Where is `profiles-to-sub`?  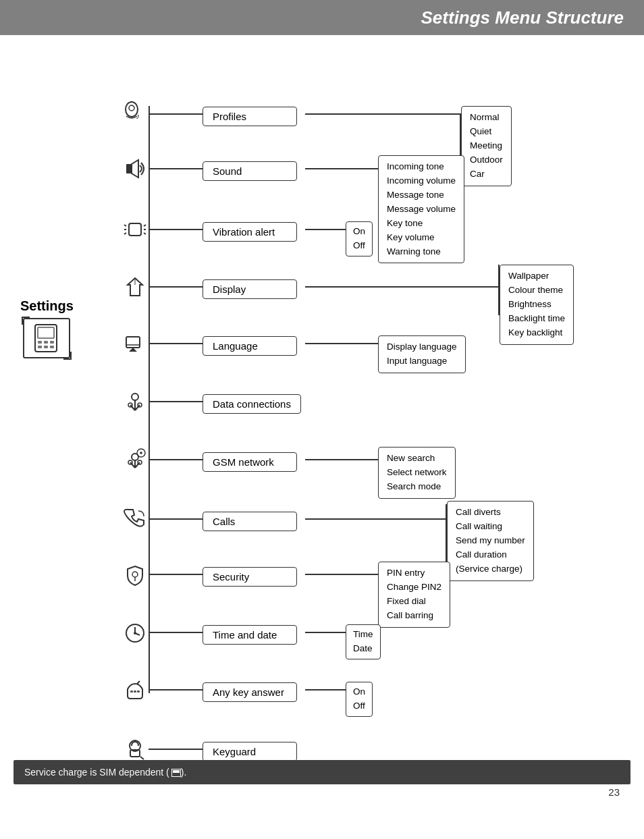
profiles-to-sub is located at coordinates (383, 114).